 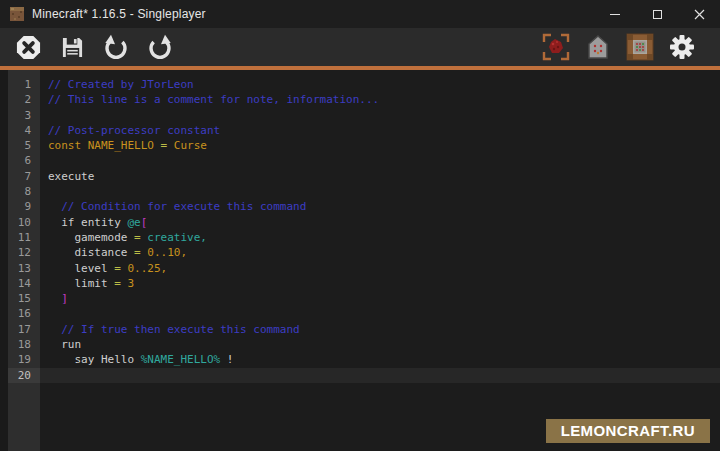 What do you see at coordinates (20, 160) in the screenshot?
I see `line-number: 6` at bounding box center [20, 160].